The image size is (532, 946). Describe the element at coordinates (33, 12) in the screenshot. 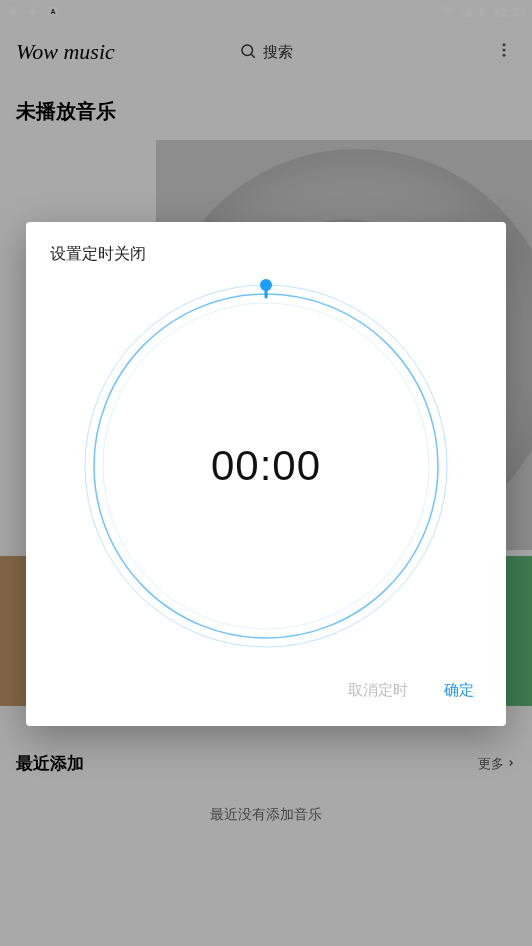

I see `status-left: A` at that location.